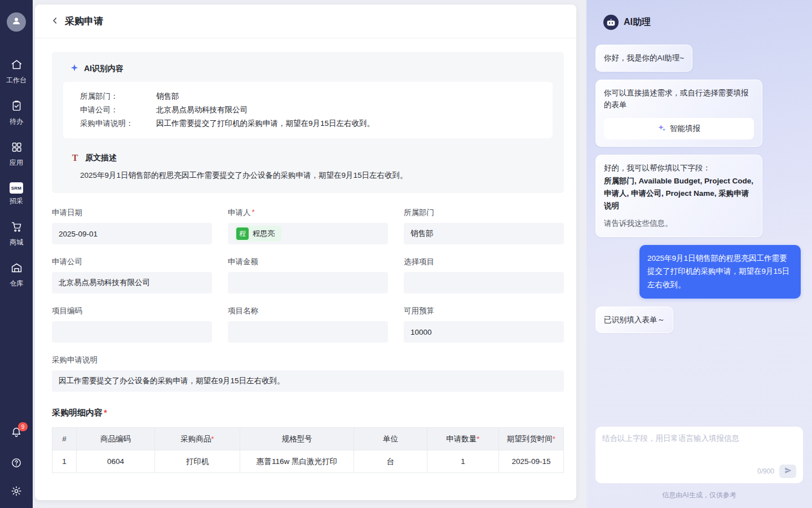  I want to click on label-text: 项目编码, so click(67, 311).